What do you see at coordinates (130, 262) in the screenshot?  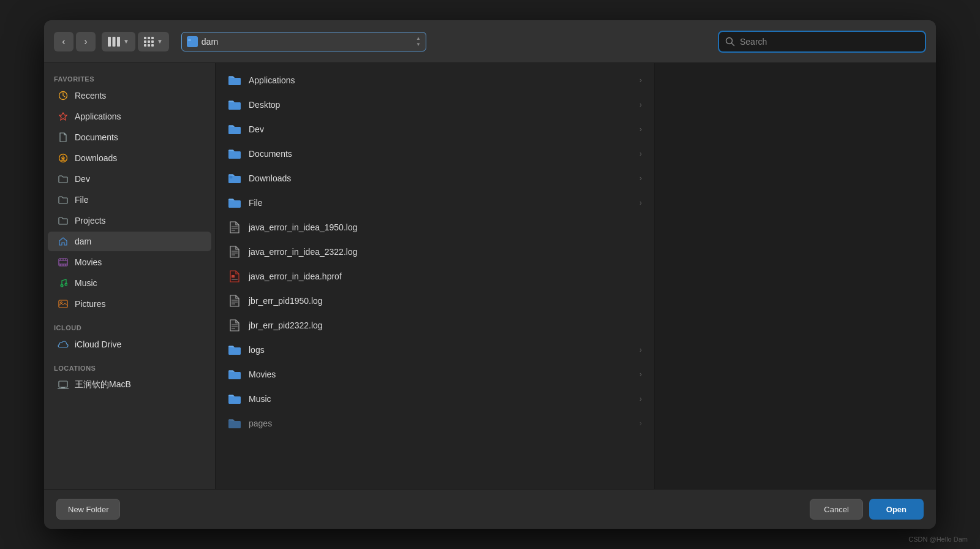 I see `sidebar-item-movies: Movies` at bounding box center [130, 262].